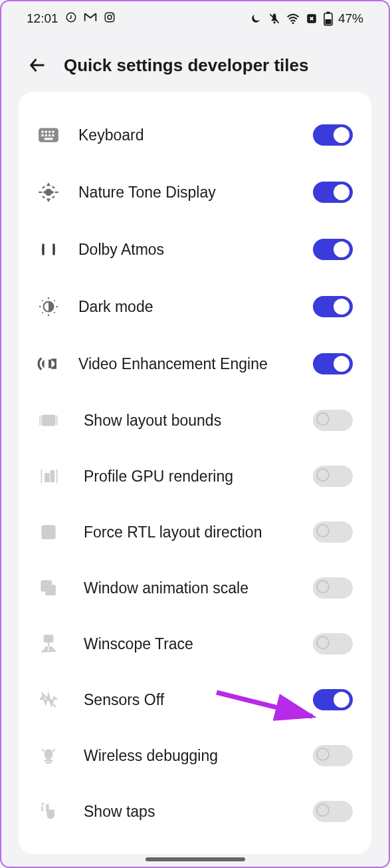  What do you see at coordinates (186, 65) in the screenshot?
I see `page-title: Quick settings developer tiles` at bounding box center [186, 65].